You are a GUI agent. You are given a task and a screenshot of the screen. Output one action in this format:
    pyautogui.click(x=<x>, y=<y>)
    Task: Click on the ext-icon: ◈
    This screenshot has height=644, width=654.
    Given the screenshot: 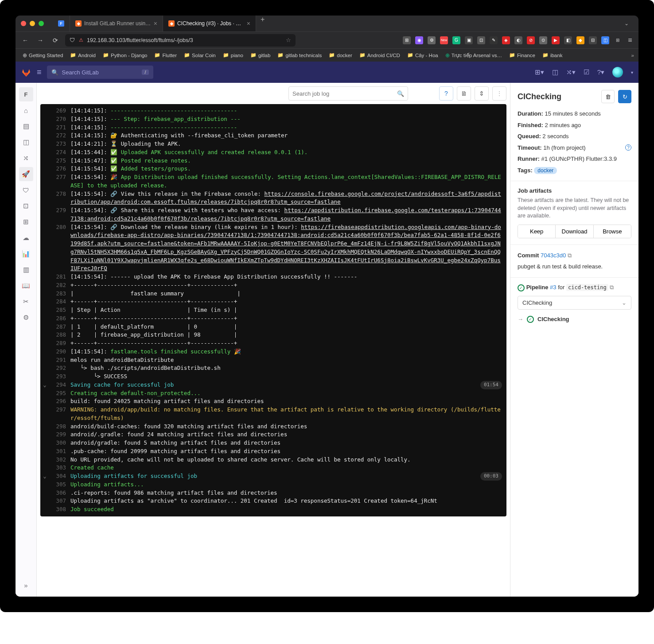 What is the action you would take?
    pyautogui.click(x=506, y=40)
    